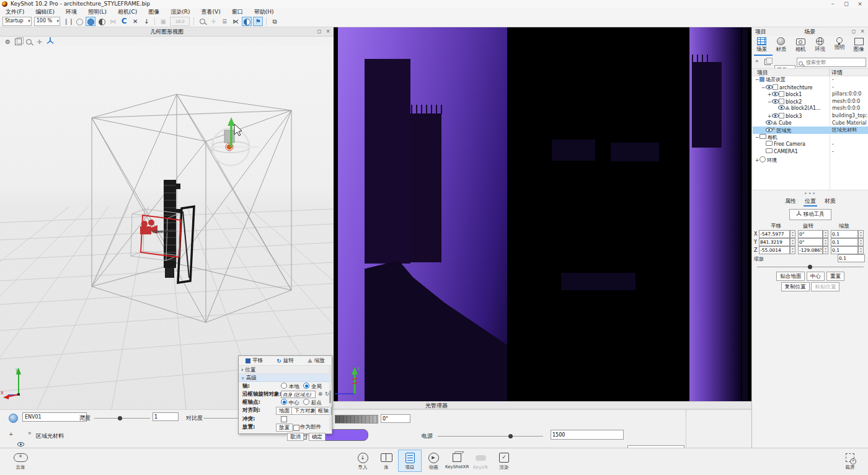  Describe the element at coordinates (396, 419) in the screenshot. I see `angle-field` at that location.